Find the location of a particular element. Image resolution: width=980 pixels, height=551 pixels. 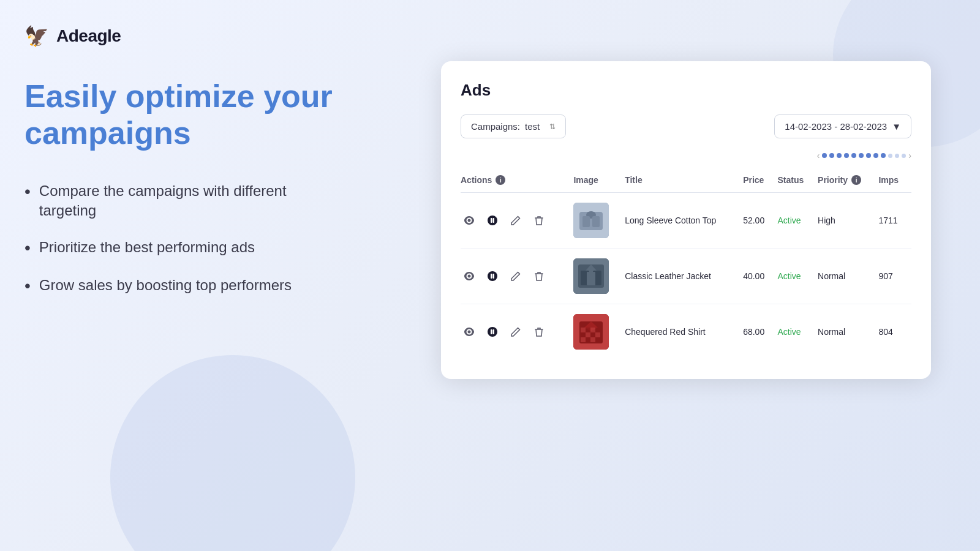

date-chevron-icon: ▼ is located at coordinates (897, 126).